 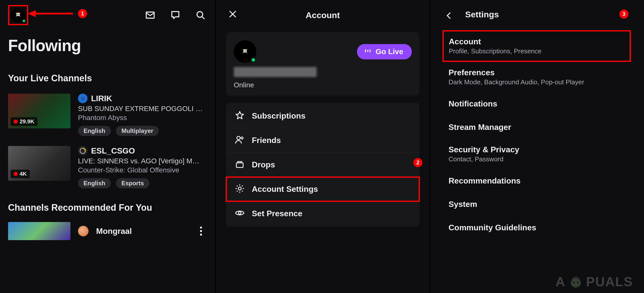 What do you see at coordinates (537, 77) in the screenshot?
I see `settings-item-preferences: Preferences Dark Mode, Background Audio,…` at bounding box center [537, 77].